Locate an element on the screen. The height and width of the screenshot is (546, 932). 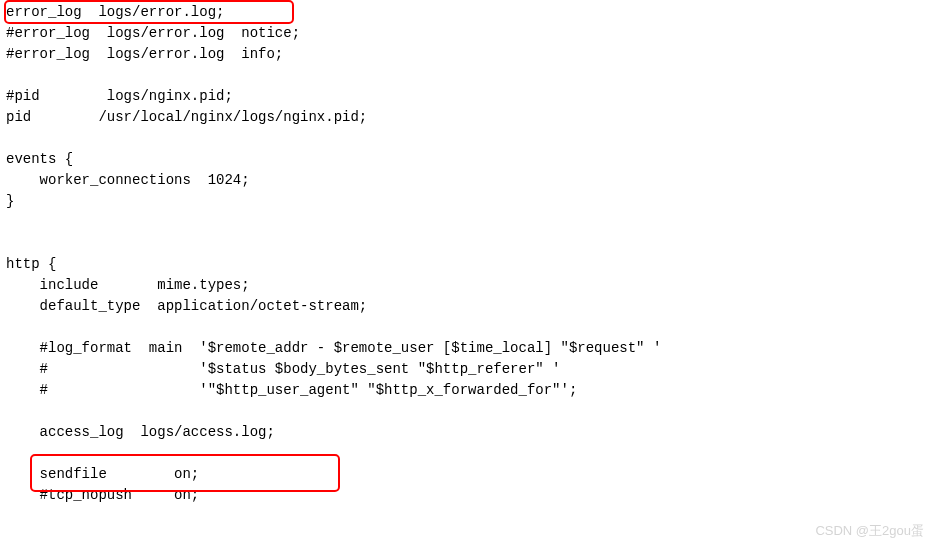
config-line: sendfile on; is located at coordinates (469, 474).